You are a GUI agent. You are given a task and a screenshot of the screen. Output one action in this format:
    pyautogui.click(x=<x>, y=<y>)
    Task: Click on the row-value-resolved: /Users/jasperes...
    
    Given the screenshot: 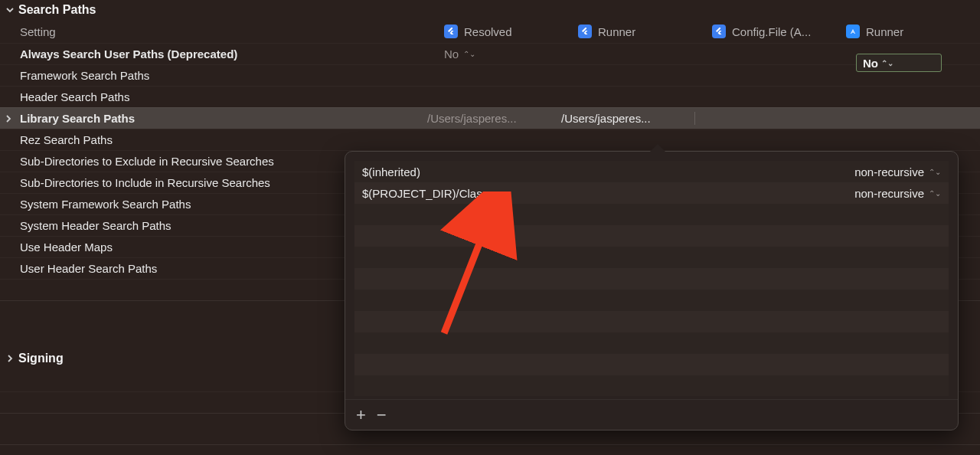 What is the action you would take?
    pyautogui.click(x=495, y=118)
    